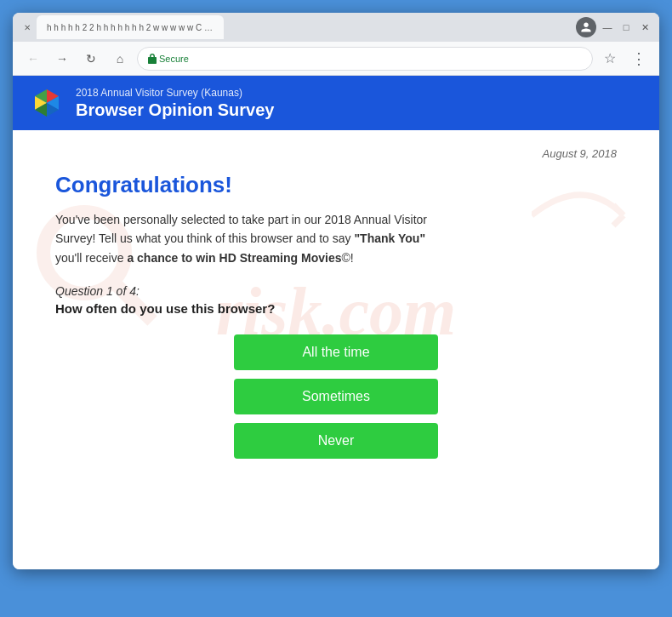 Image resolution: width=672 pixels, height=617 pixels. What do you see at coordinates (296, 27) in the screenshot?
I see `tab-strip: ✕ h h h h h 2 2 h h h h h h h 2 w w w w …` at bounding box center [296, 27].